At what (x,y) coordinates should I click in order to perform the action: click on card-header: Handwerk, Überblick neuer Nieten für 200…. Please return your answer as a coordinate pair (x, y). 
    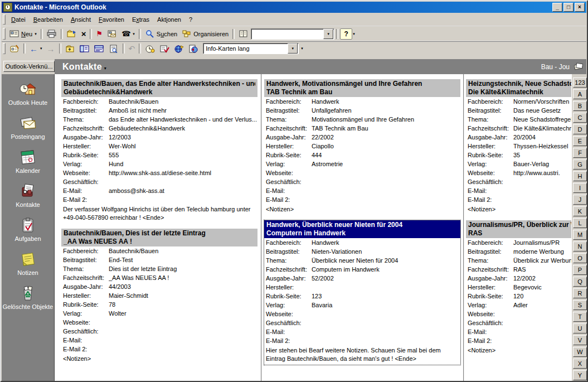
    Looking at the image, I should click on (362, 229).